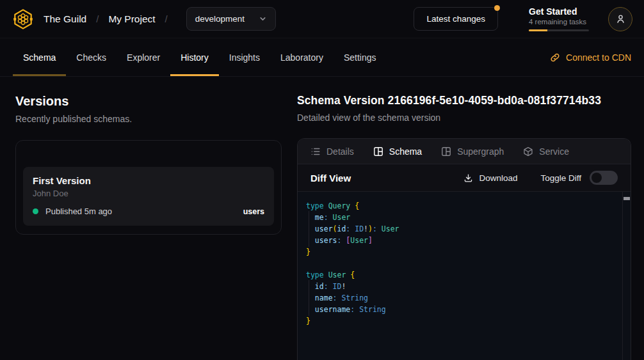 This screenshot has width=644, height=360. Describe the element at coordinates (498, 178) in the screenshot. I see `download-label: Download` at that location.